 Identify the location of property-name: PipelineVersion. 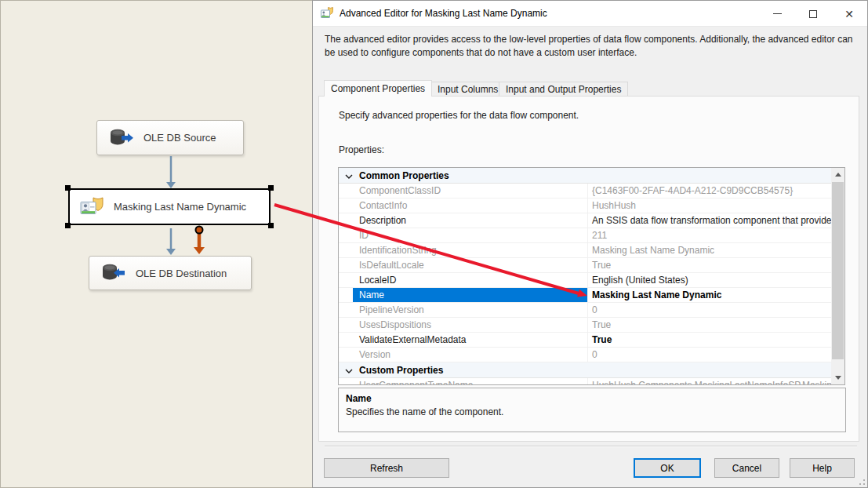
(470, 310).